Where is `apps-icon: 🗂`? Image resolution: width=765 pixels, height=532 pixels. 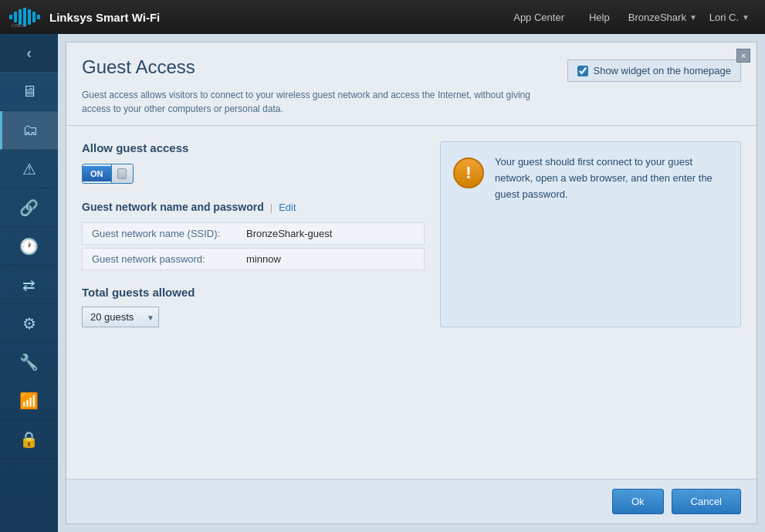 apps-icon: 🗂 is located at coordinates (30, 130).